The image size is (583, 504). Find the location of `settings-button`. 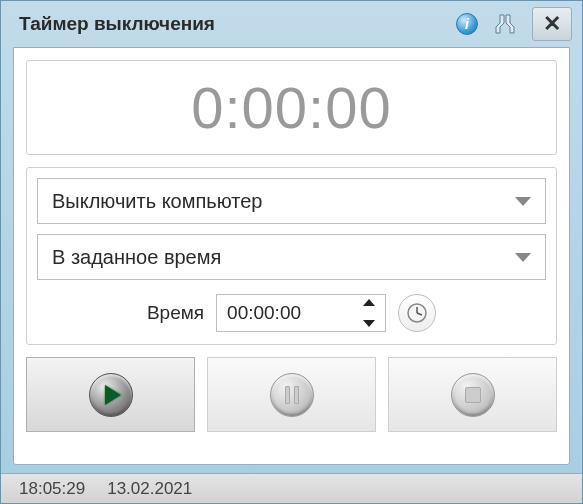

settings-button is located at coordinates (505, 24).